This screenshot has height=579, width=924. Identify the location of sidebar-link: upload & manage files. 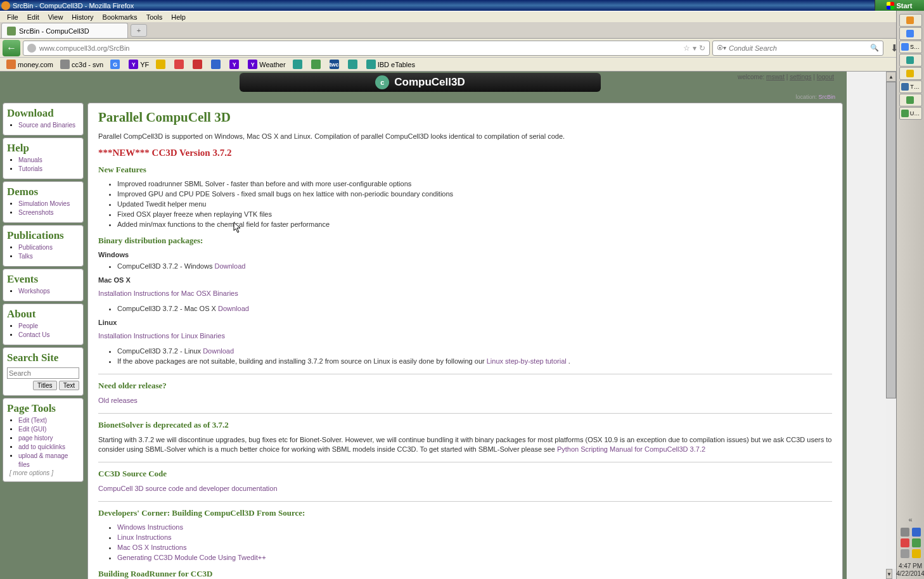
(43, 460).